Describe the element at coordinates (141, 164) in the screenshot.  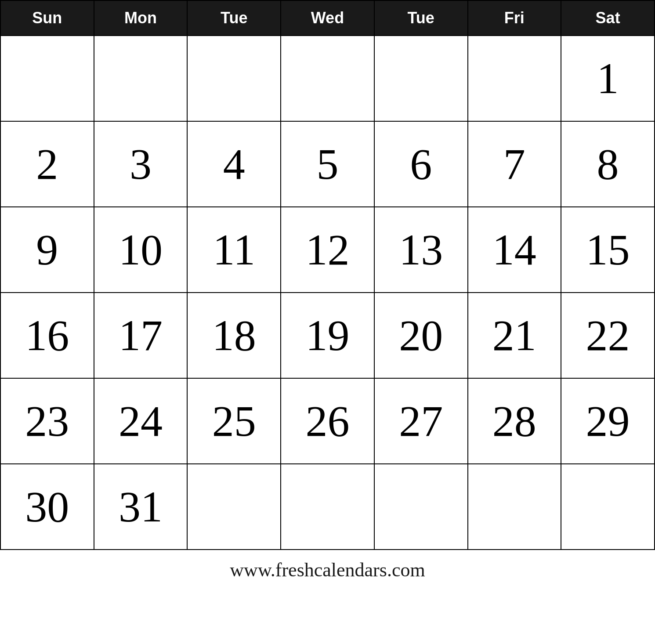
I see `calendar-cell: 3` at that location.